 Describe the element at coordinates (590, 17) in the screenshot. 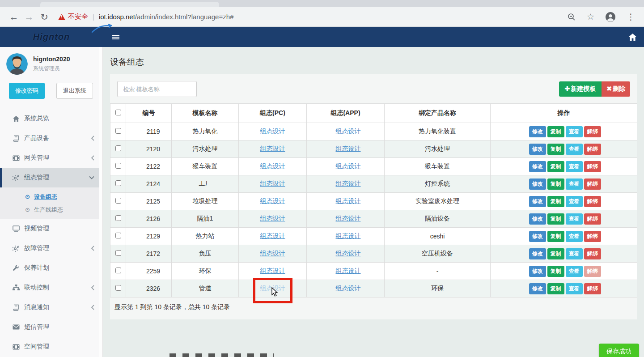

I see `bookmark-star-icon: ☆` at that location.